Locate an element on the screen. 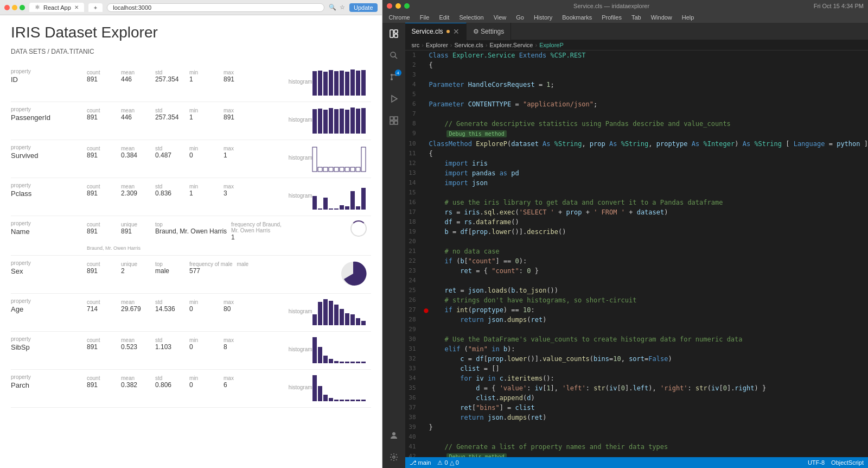 The height and width of the screenshot is (468, 868). maximize-dot is located at coordinates (22, 8).